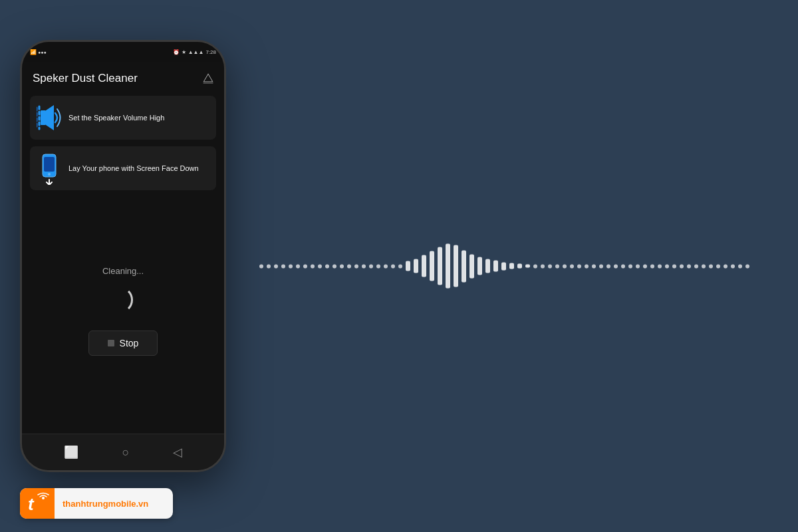  What do you see at coordinates (31, 504) in the screenshot?
I see `svg-text: t` at bounding box center [31, 504].